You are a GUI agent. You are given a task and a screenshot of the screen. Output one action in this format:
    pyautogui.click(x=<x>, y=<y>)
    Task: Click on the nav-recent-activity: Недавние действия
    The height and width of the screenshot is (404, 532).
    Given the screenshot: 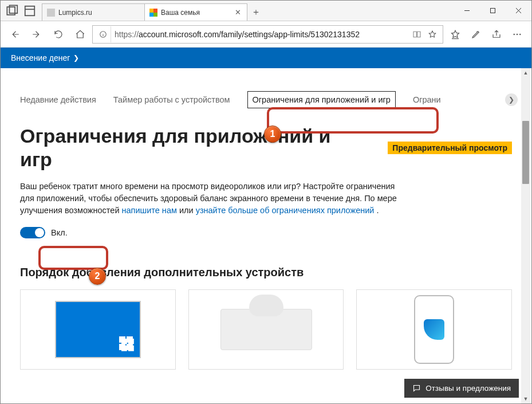 What is the action you would take?
    pyautogui.click(x=58, y=100)
    